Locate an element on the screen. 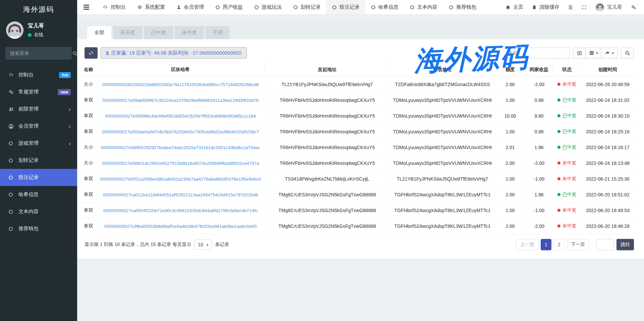 The width and height of the screenshot is (644, 321). block-hash-link: 00000000027ca0004f220b71e30c3c49815335dc… is located at coordinates (180, 210).